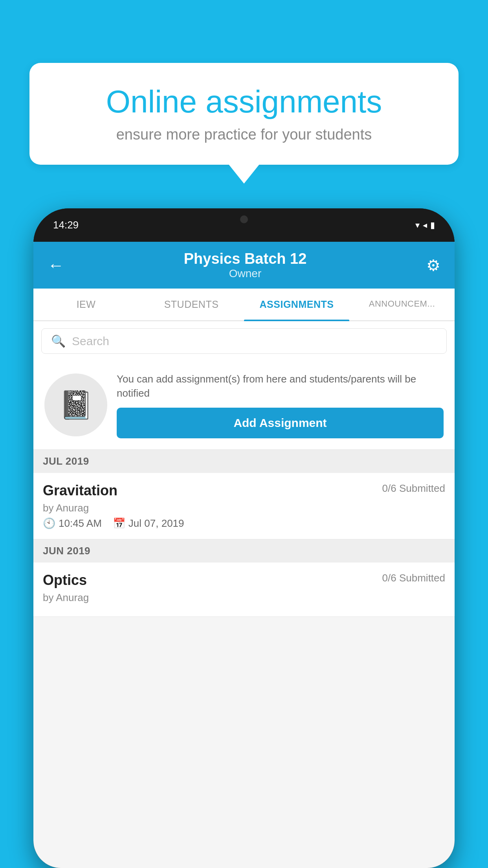 The width and height of the screenshot is (488, 868). I want to click on assignment-submitted-gravitation: 0/6 Submitted, so click(414, 488).